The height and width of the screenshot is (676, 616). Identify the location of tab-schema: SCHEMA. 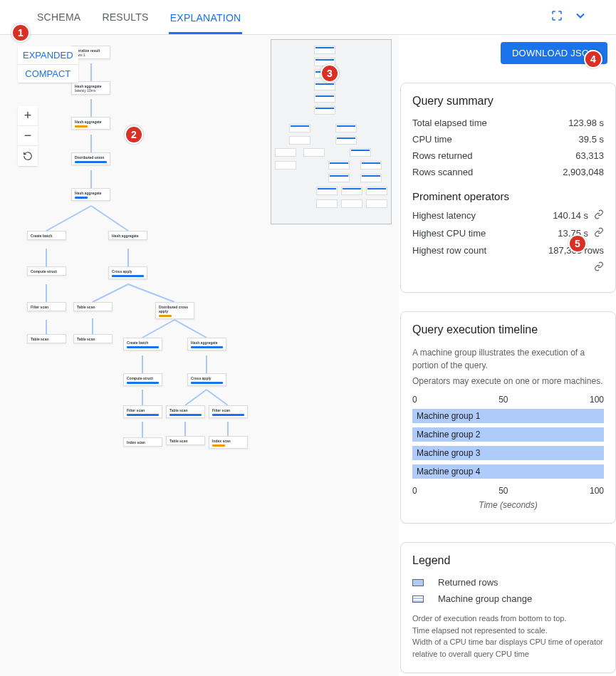
(58, 17).